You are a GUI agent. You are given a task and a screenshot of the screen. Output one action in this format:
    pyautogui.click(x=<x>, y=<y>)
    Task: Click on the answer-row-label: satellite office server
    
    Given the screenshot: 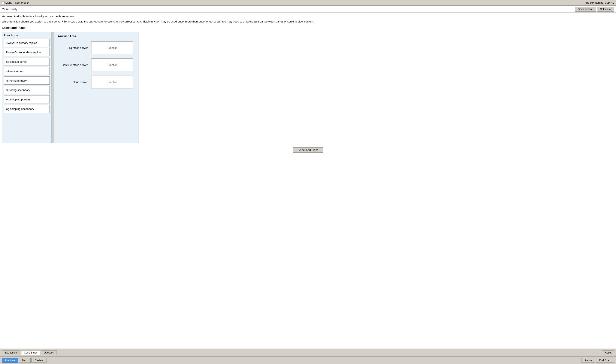 What is the action you would take?
    pyautogui.click(x=73, y=65)
    